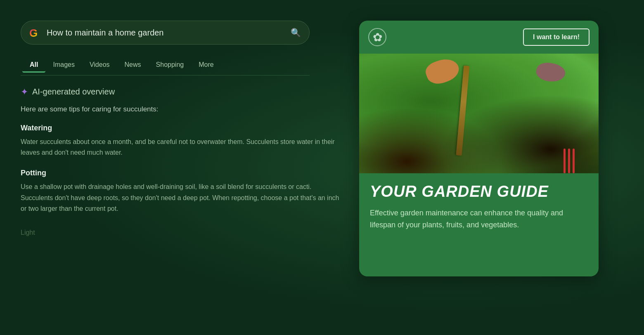 The height and width of the screenshot is (335, 644). What do you see at coordinates (73, 92) in the screenshot?
I see `ai-overview-label: AI-generated overview` at bounding box center [73, 92].